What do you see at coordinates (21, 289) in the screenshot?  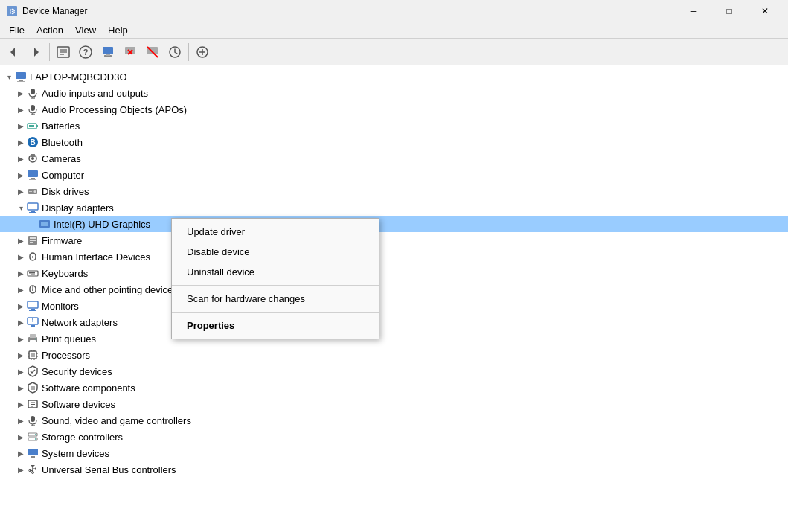 I see `mice-expand: ▶` at bounding box center [21, 289].